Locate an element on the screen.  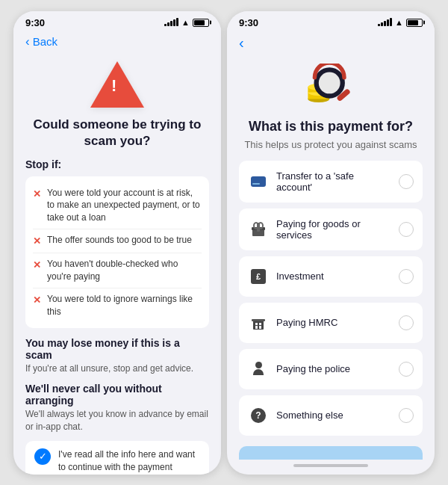
back-label: Back is located at coordinates (45, 42).